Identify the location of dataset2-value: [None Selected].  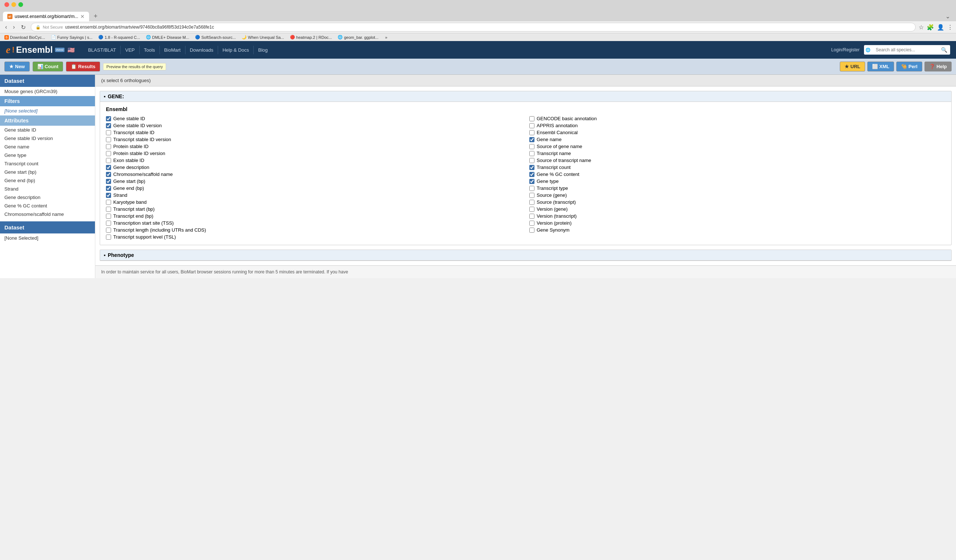
(47, 238).